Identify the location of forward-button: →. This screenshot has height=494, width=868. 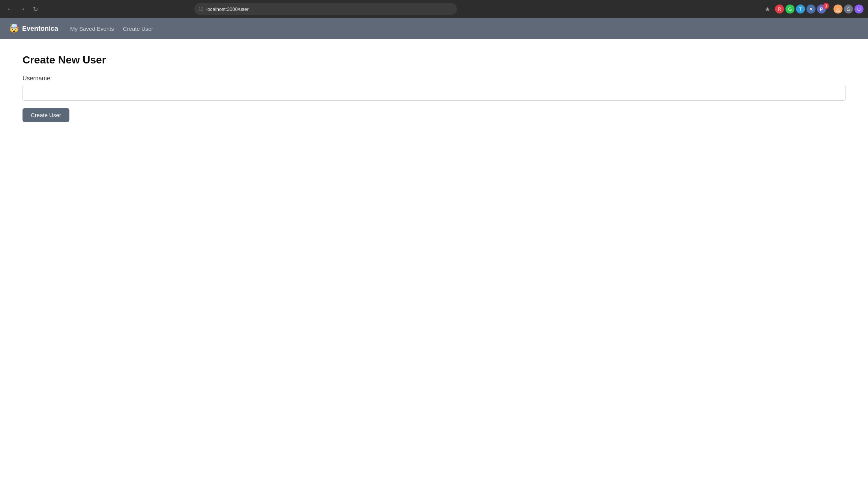
(23, 9).